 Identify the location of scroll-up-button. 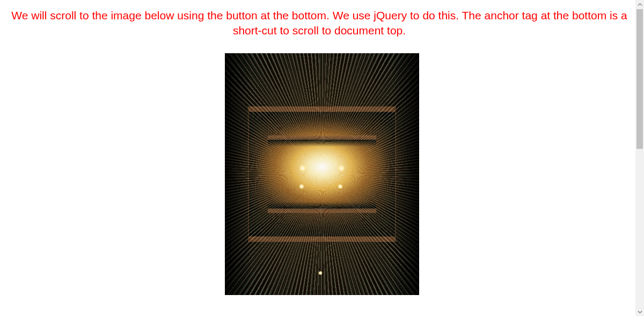
(640, 4).